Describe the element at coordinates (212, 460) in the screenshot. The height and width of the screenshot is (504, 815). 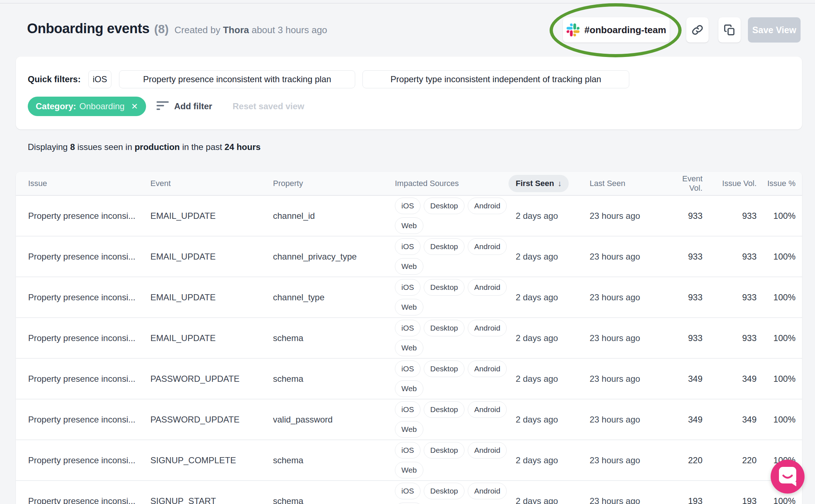
I see `event-cell: SIGNUP_COMPLETE` at that location.